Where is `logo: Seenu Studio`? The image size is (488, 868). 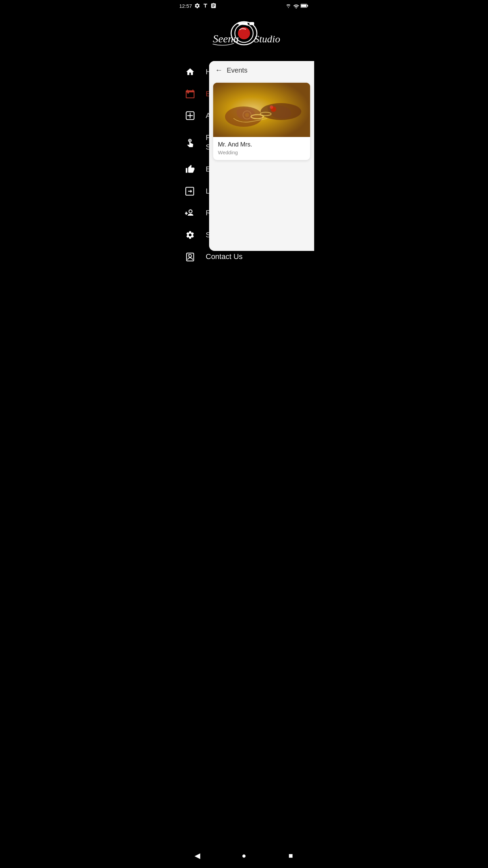
logo: Seenu Studio is located at coordinates (244, 34).